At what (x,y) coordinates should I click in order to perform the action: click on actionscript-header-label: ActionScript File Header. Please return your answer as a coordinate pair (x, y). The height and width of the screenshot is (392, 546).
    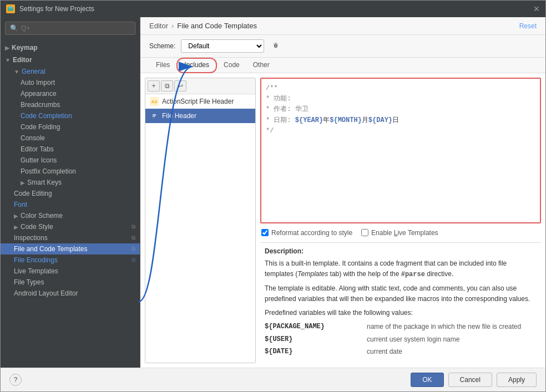
    Looking at the image, I should click on (198, 101).